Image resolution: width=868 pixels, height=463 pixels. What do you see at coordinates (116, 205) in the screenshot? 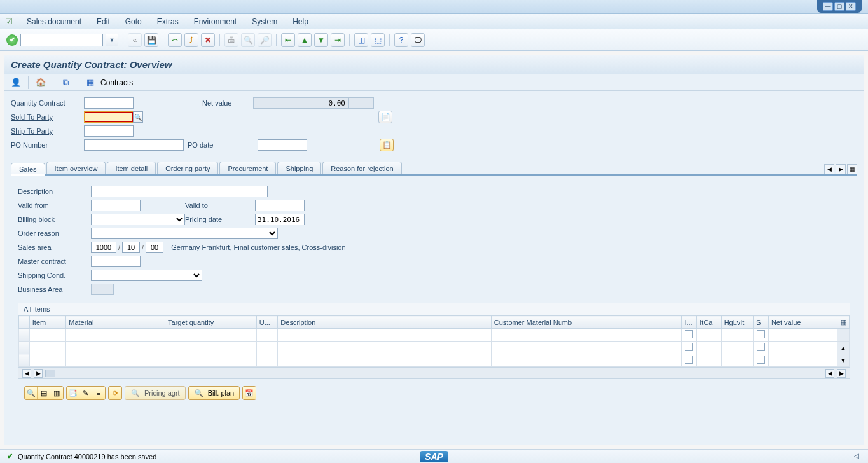
I see `valid-from-input` at bounding box center [116, 205].